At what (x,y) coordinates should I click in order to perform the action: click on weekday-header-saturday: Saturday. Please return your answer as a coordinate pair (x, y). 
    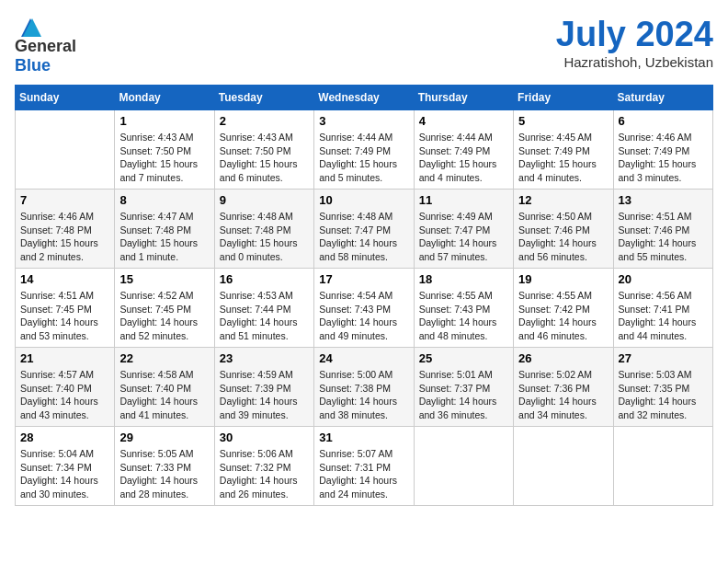
    Looking at the image, I should click on (663, 98).